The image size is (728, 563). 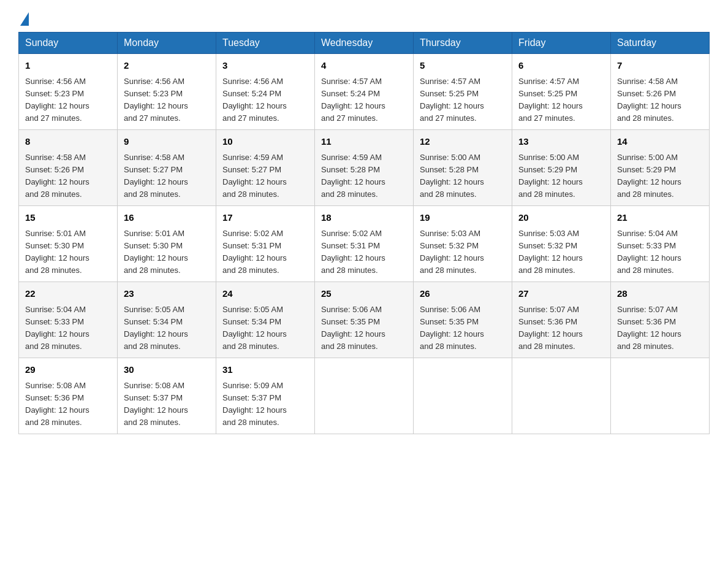 What do you see at coordinates (266, 168) in the screenshot?
I see `calendar-cell: 10Sunrise: 4:59 AMSunset: 5:27 PMDayligh…` at bounding box center [266, 168].